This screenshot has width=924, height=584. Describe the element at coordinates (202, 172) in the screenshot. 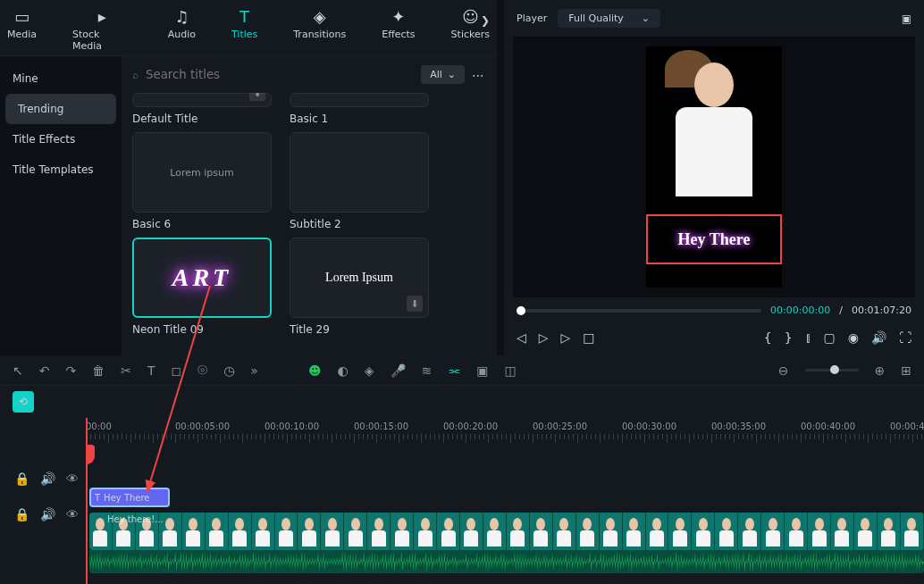

I see `thumb-basic6: Lorem ipsum` at that location.